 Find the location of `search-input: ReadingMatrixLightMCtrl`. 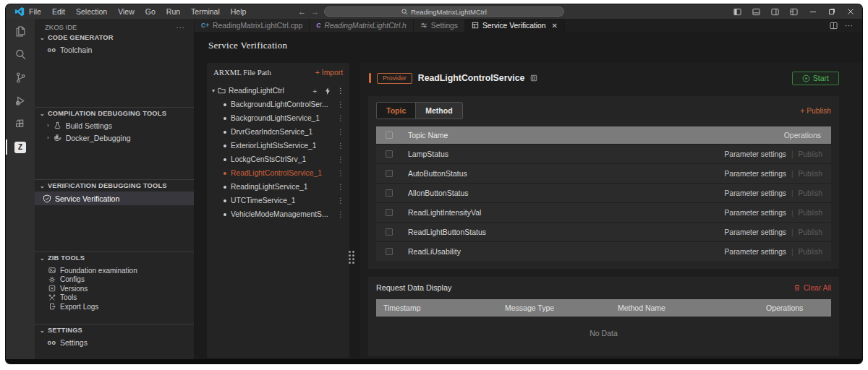

search-input: ReadingMatrixLightMCtrl is located at coordinates (444, 12).